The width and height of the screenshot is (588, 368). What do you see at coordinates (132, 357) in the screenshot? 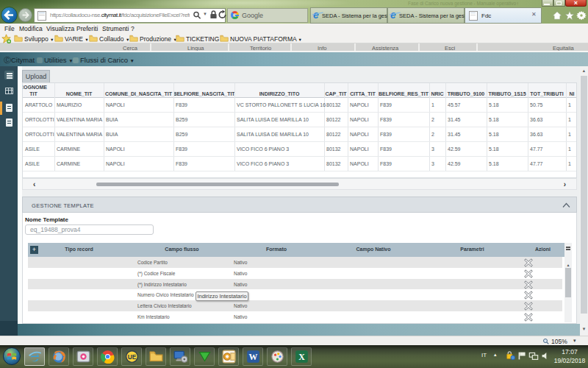
I see `svg-text: UE` at bounding box center [132, 357].